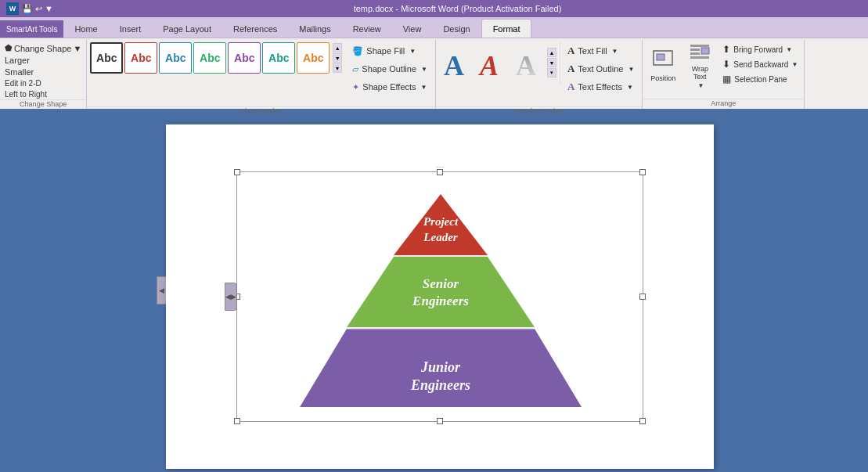  Describe the element at coordinates (141, 58) in the screenshot. I see `shape-style-2: Abc` at that location.